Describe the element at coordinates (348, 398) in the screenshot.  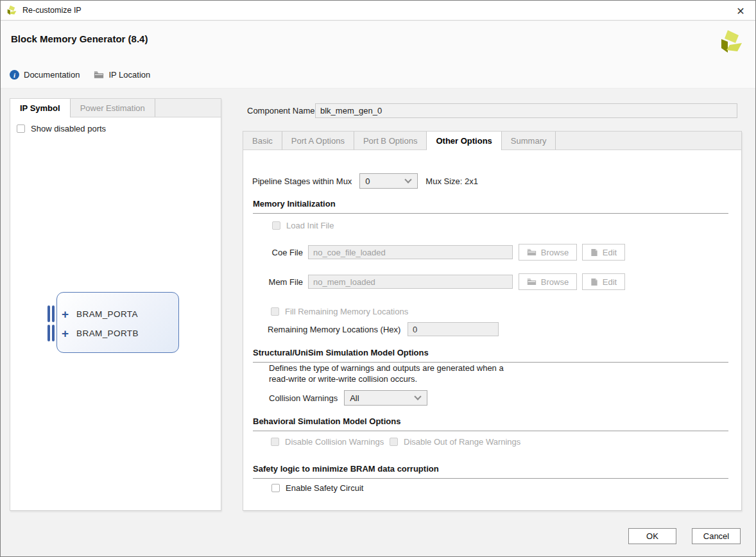
I see `collision-warnings-row: Collision Warnings All` at that location.